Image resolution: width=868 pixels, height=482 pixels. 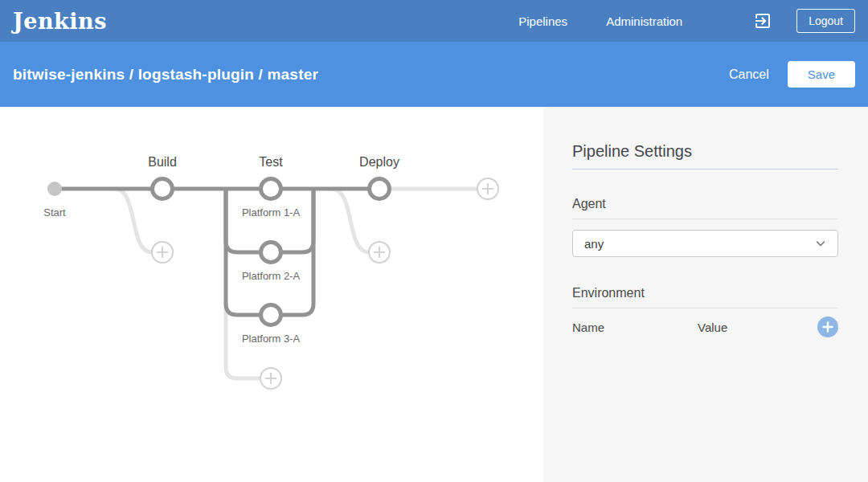 What do you see at coordinates (379, 162) in the screenshot?
I see `stage-label-deploy: Deploy` at bounding box center [379, 162].